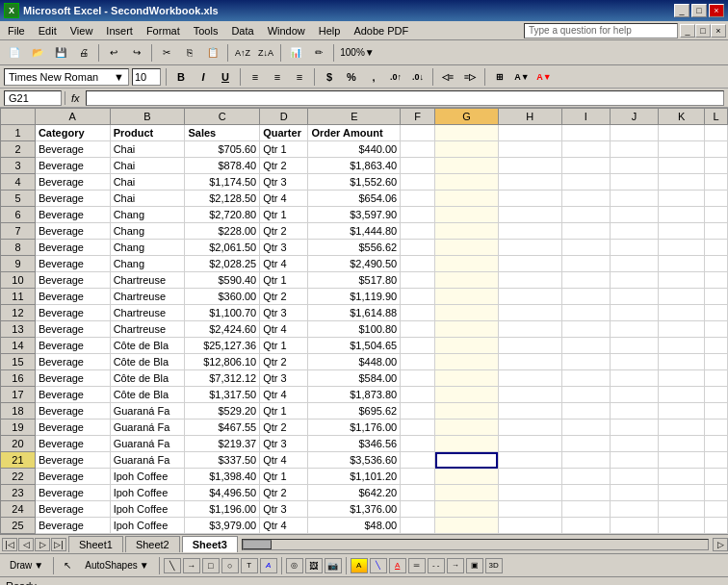 The width and height of the screenshot is (728, 585). Describe the element at coordinates (222, 493) in the screenshot. I see `cell-C23: $4,496.50` at that location.